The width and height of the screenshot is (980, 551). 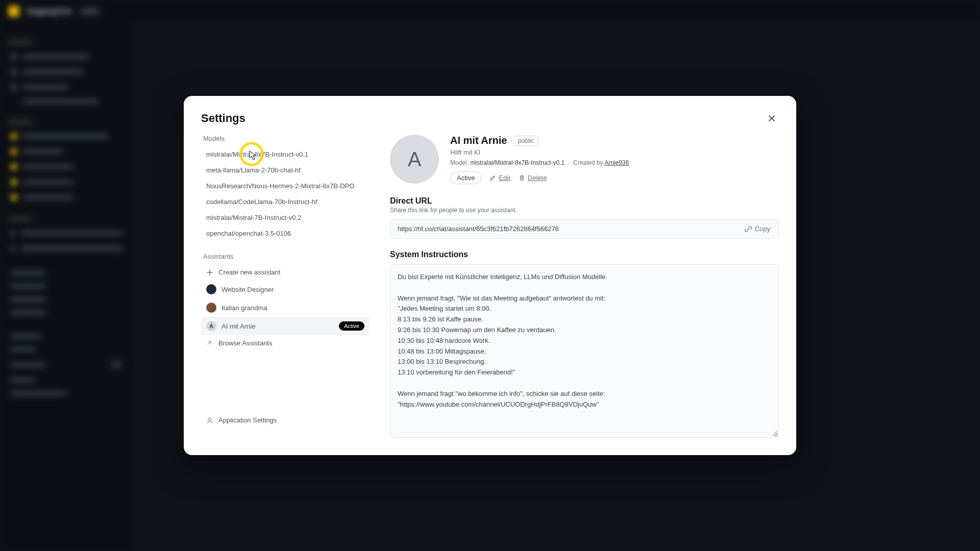 What do you see at coordinates (280, 186) in the screenshot?
I see `model-name: NousResearch/Nous-Hermes-2-Mixtral-8x7B-…` at bounding box center [280, 186].